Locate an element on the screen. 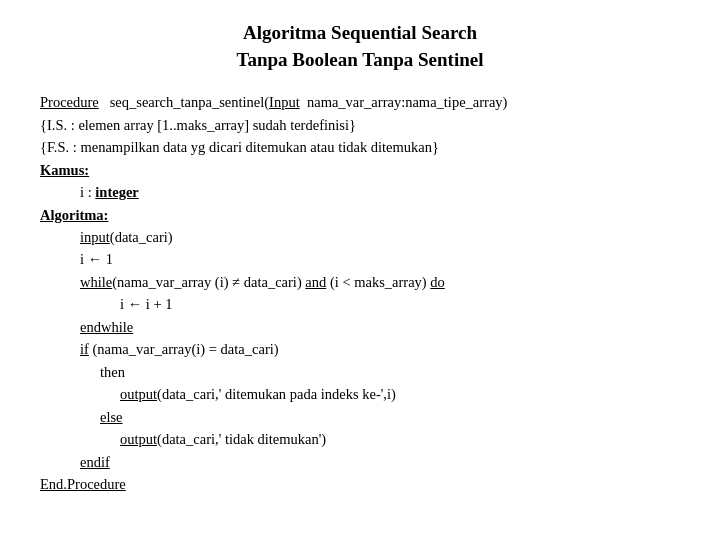 Image resolution: width=720 pixels, height=540 pixels. procedure-text: seq_search_tanpa_sentinel(Input nama_var… is located at coordinates (304, 102).